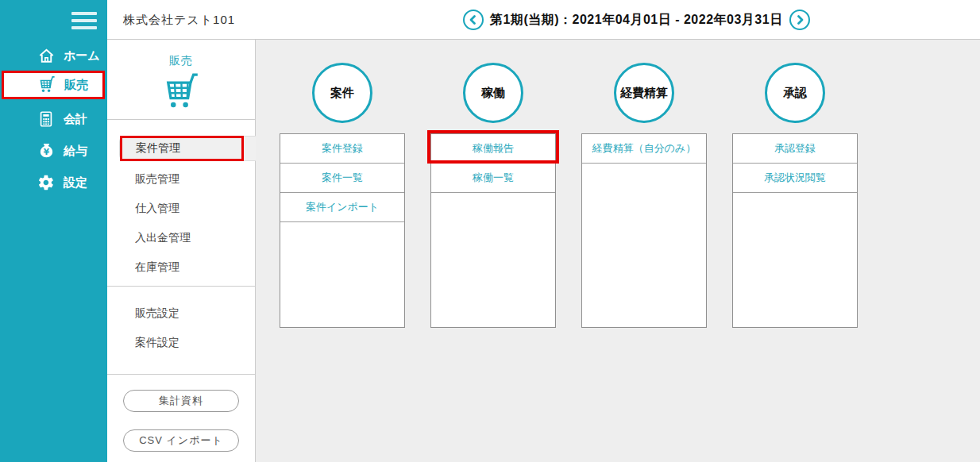  Describe the element at coordinates (82, 56) in the screenshot. I see `sidebar-item-label: ホーム` at that location.